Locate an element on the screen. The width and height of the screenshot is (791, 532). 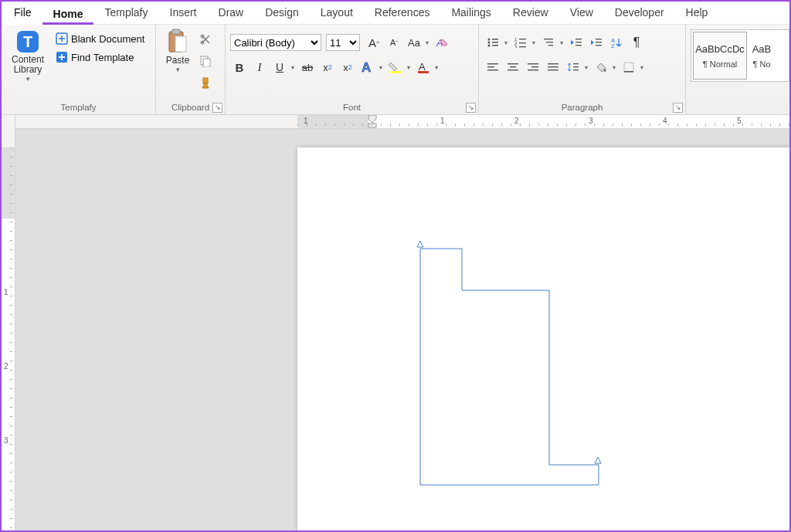
style-no-spacing: AaB ¶ No is located at coordinates (762, 56).